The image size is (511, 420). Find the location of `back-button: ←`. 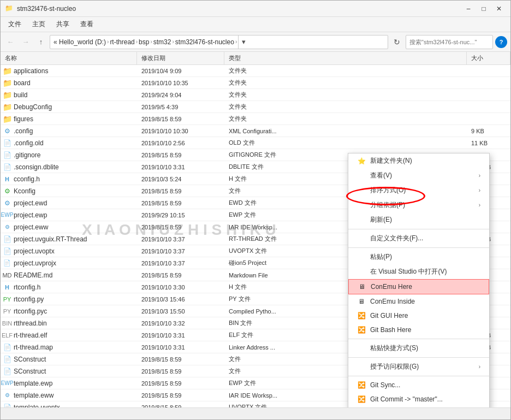

back-button: ← is located at coordinates (10, 42).